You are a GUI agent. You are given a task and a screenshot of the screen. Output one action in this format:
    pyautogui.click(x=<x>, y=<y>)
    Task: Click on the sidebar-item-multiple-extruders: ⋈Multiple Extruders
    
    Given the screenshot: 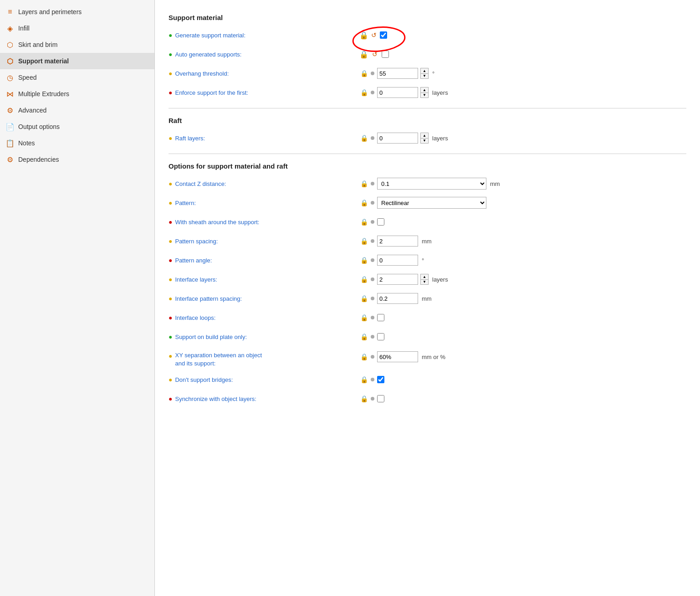 What is the action you would take?
    pyautogui.click(x=77, y=94)
    